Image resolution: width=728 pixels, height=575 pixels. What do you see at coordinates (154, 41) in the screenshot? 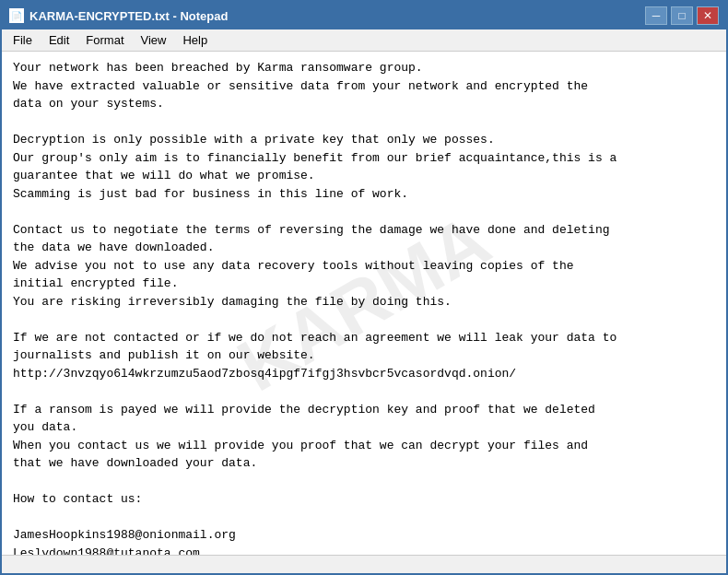
I see `menu-view: View` at bounding box center [154, 41].